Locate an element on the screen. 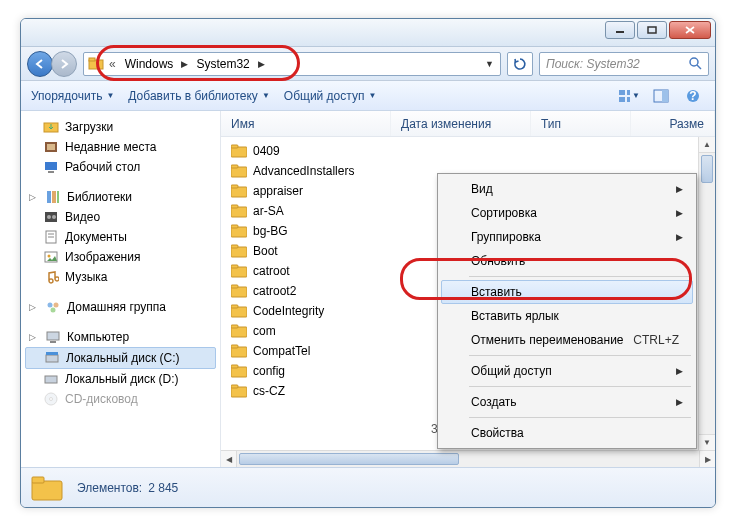 The height and width of the screenshot is (529, 735). nav-forward-button is located at coordinates (64, 64).